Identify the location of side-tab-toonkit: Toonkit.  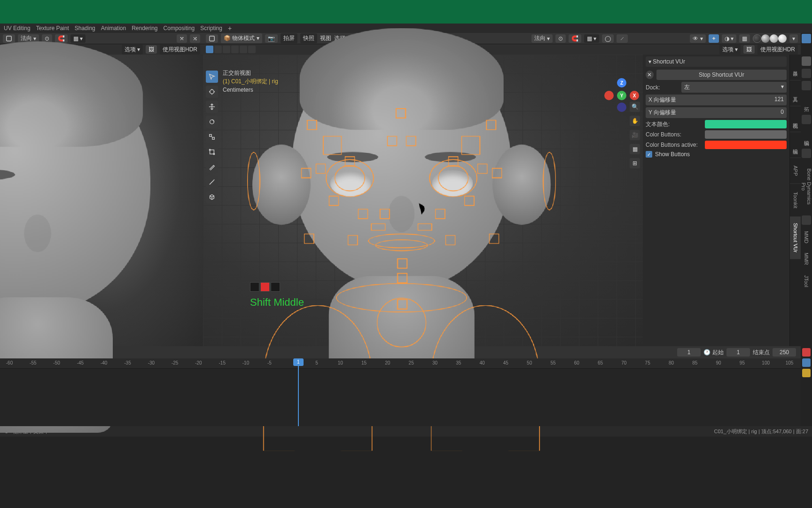
(795, 200).